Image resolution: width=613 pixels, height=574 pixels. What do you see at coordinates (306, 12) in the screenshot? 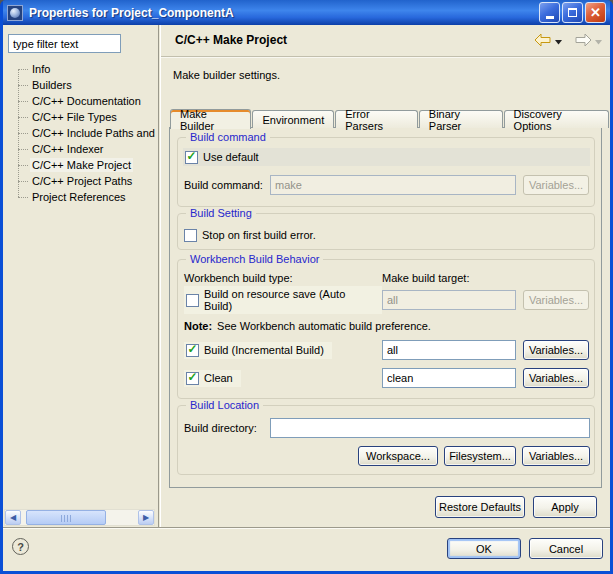
I see `title-bar: Properties for Project_ComponentA ✕` at bounding box center [306, 12].